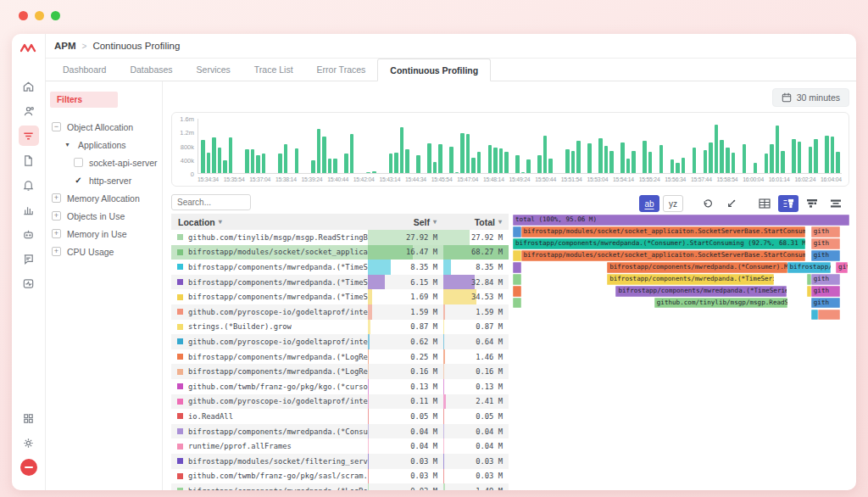 This screenshot has width=868, height=497. Describe the element at coordinates (270, 222) in the screenshot. I see `column-location: Location▾` at that location.